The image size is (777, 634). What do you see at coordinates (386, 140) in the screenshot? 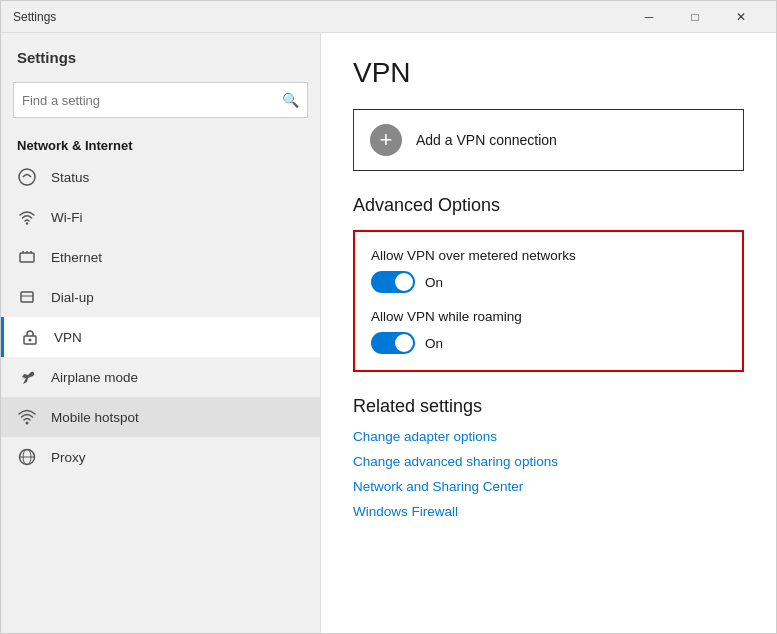
I see `plus-icon: +` at bounding box center [386, 140].